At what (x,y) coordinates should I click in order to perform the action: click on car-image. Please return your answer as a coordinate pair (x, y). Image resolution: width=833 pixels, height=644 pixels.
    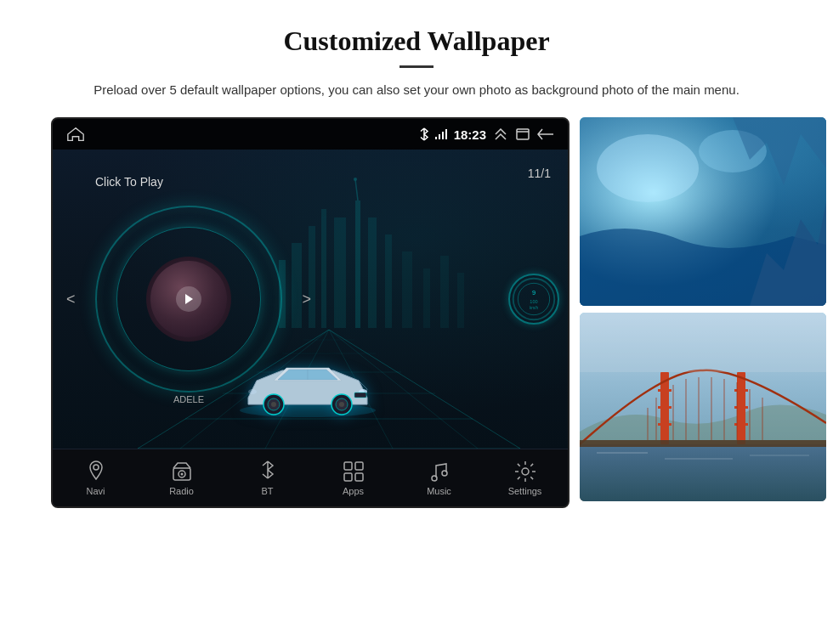
    Looking at the image, I should click on (308, 385).